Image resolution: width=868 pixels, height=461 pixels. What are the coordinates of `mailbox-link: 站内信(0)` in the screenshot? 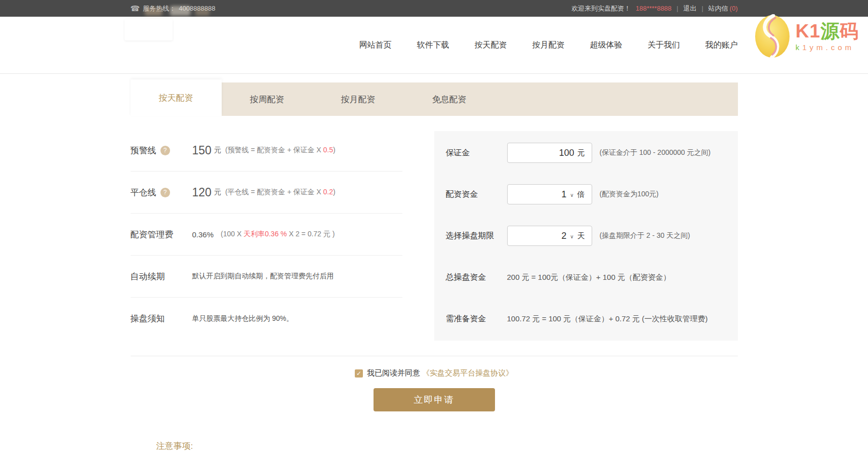 It's located at (723, 9).